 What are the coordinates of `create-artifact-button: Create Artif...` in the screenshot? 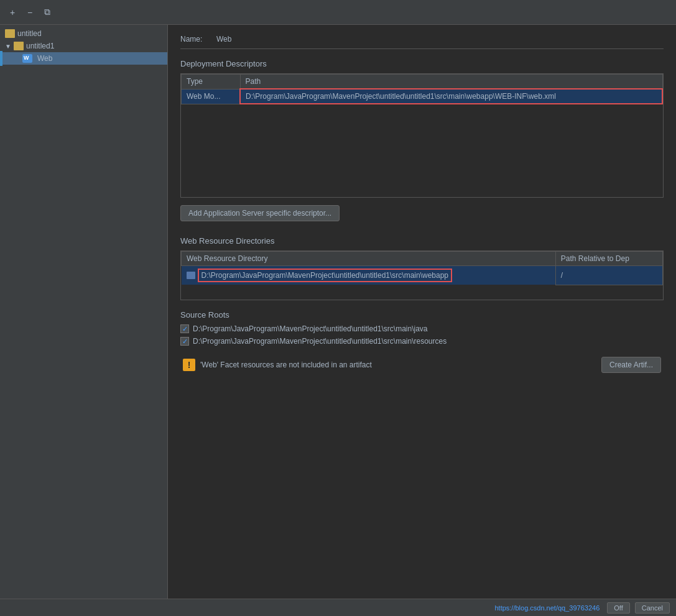 It's located at (631, 365).